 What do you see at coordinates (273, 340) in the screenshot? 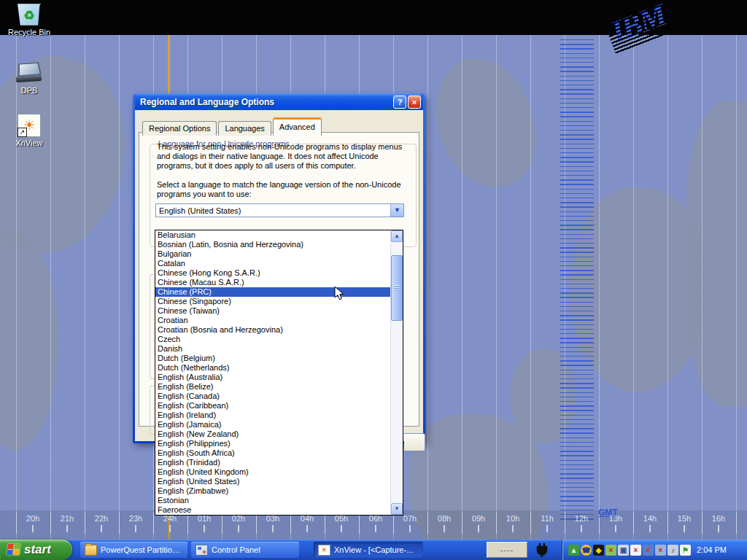
I see `language-option: Czech` at bounding box center [273, 340].